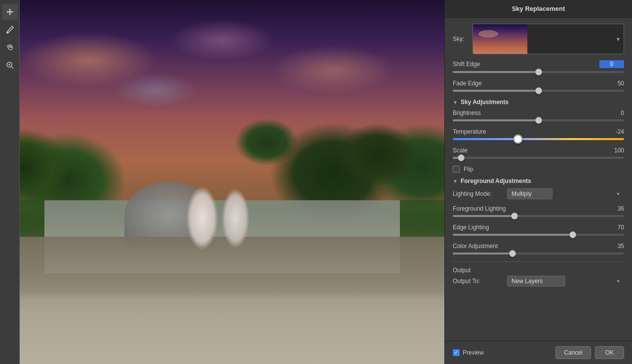 Image resolution: width=632 pixels, height=364 pixels. I want to click on fade-edge-value: 50, so click(614, 83).